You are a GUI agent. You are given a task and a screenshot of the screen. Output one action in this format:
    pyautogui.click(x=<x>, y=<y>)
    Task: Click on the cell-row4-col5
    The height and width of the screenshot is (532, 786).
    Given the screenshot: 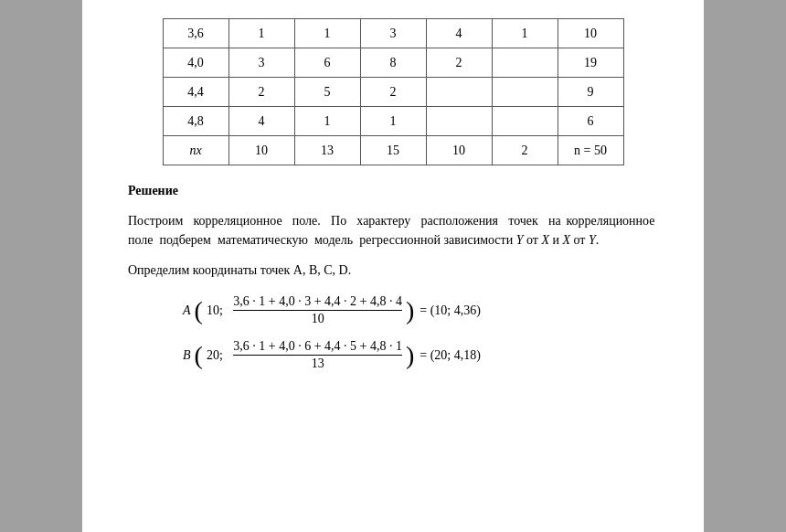 What is the action you would take?
    pyautogui.click(x=525, y=122)
    